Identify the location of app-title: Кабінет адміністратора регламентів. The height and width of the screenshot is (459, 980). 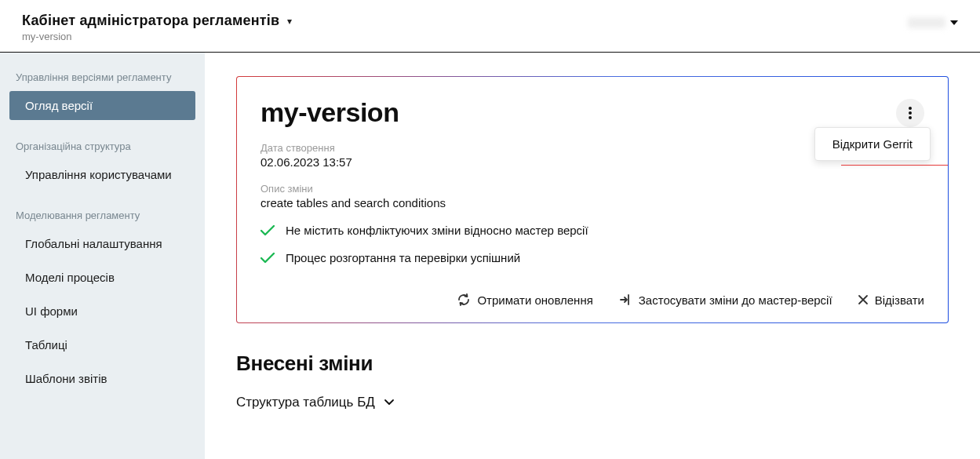
(151, 20).